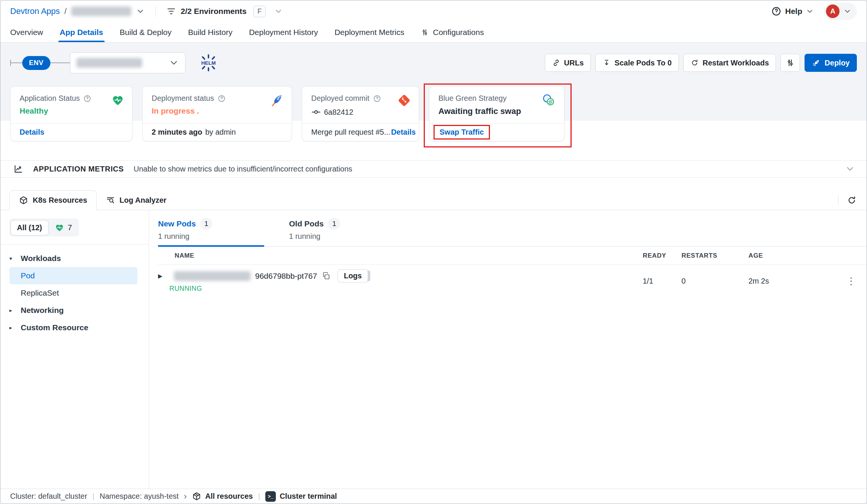 The height and width of the screenshot is (504, 867). Describe the element at coordinates (790, 63) in the screenshot. I see `deployment-settings-button` at that location.